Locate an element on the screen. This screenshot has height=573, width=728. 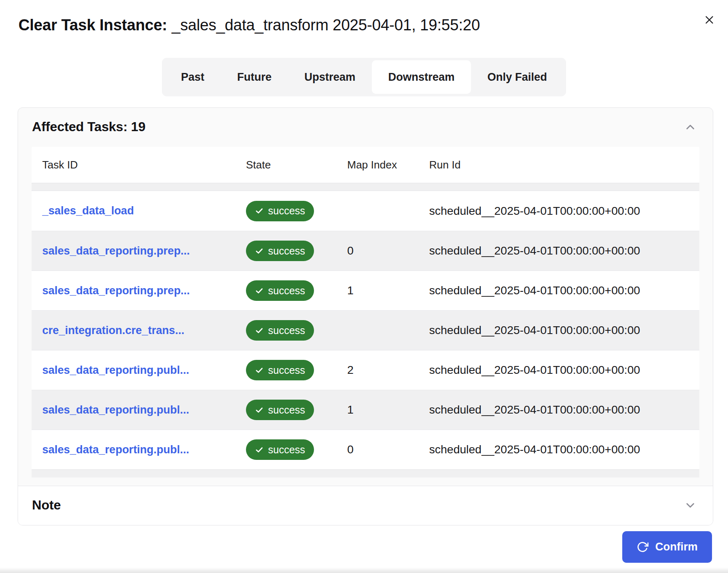
table-row: sales_data_reporting.prep...success1sche… is located at coordinates (366, 290).